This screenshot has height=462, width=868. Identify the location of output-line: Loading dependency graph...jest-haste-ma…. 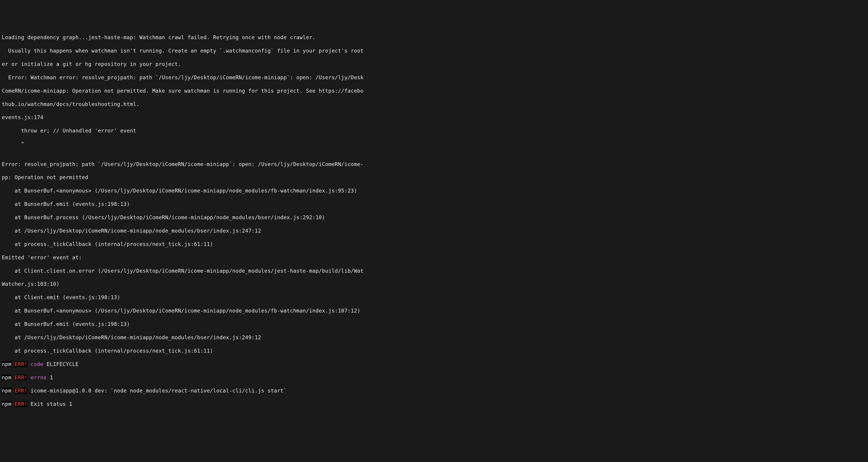
(434, 37).